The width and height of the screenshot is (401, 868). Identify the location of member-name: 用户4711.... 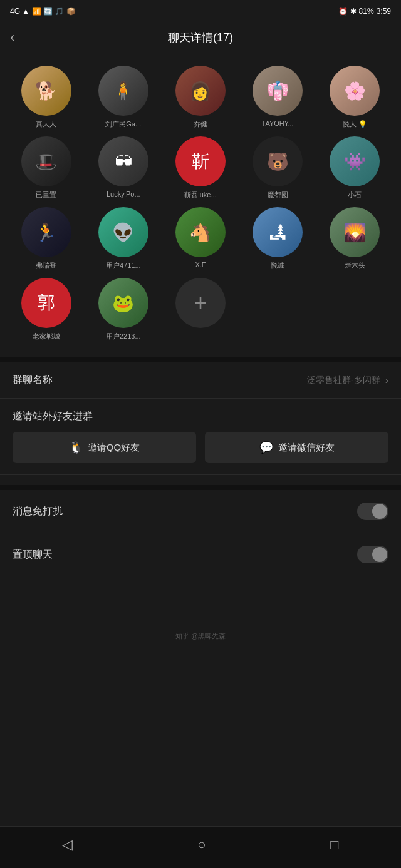
(123, 265).